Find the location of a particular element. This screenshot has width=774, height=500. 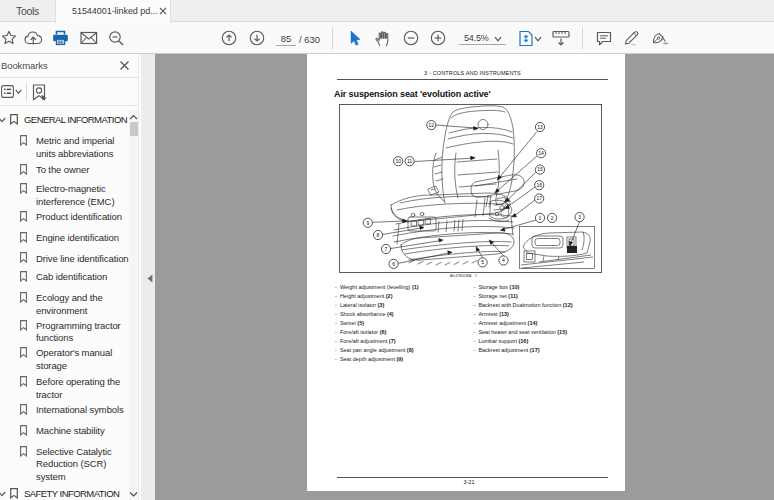

svg-text: 5 is located at coordinates (482, 262).